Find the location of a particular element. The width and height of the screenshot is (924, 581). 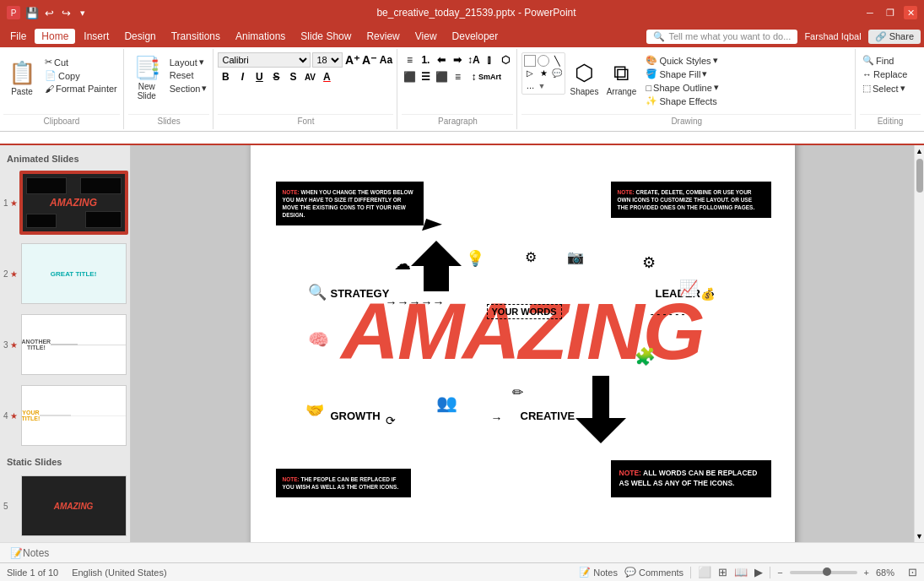

shapes-btn: ⬡ Shapes is located at coordinates (584, 78).